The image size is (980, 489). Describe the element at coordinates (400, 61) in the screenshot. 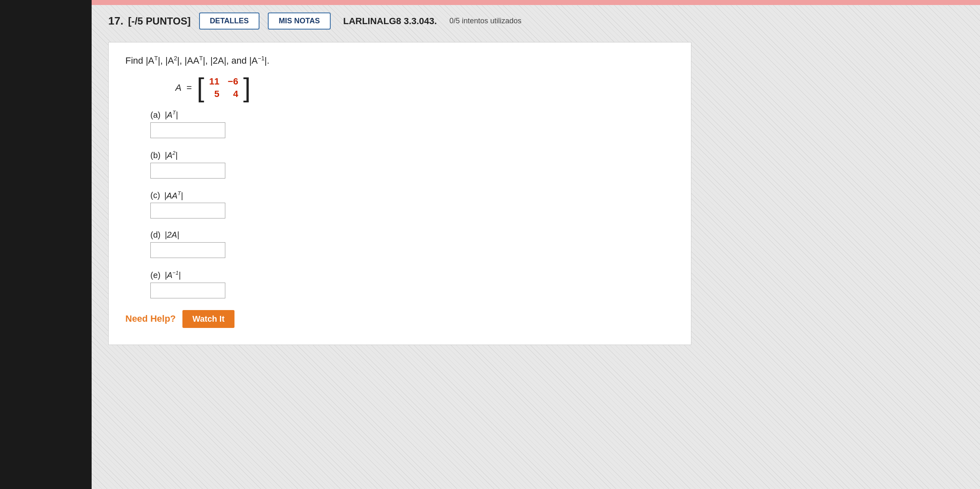

I see `find-text: Find |AT|, |A2|, |AAT|, |2A|, and |A−1|.` at that location.